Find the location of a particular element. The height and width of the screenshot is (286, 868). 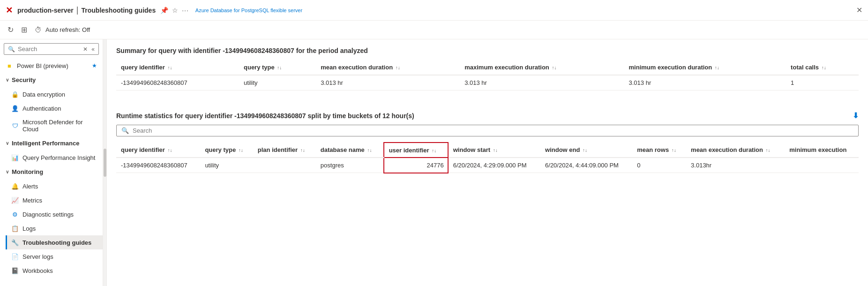

runtime-col-minimum-execution: minimum execution is located at coordinates (822, 150).